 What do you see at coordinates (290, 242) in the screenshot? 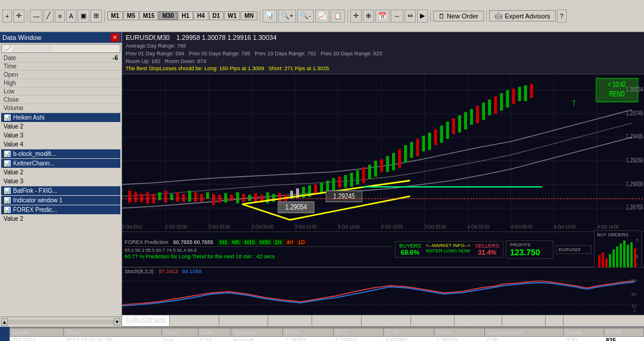
I see `pred-tf-4h: 4H` at bounding box center [290, 242].